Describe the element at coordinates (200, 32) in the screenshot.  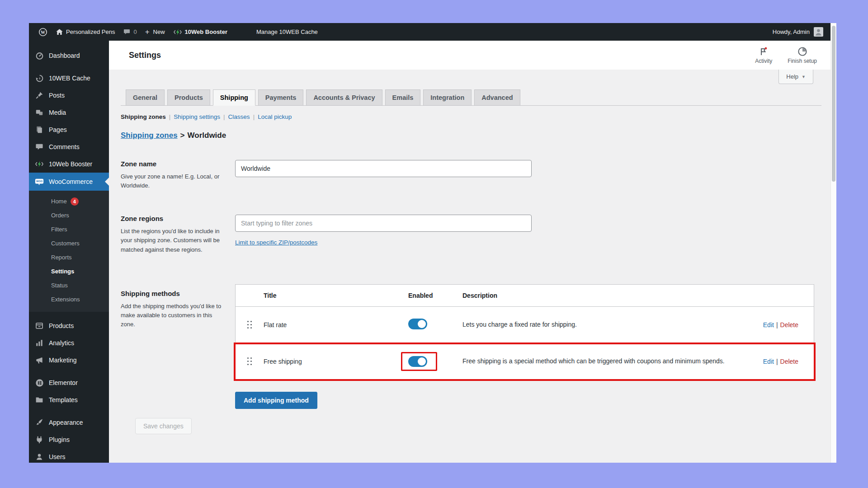
I see `booster-menu: 10Web Booster` at that location.